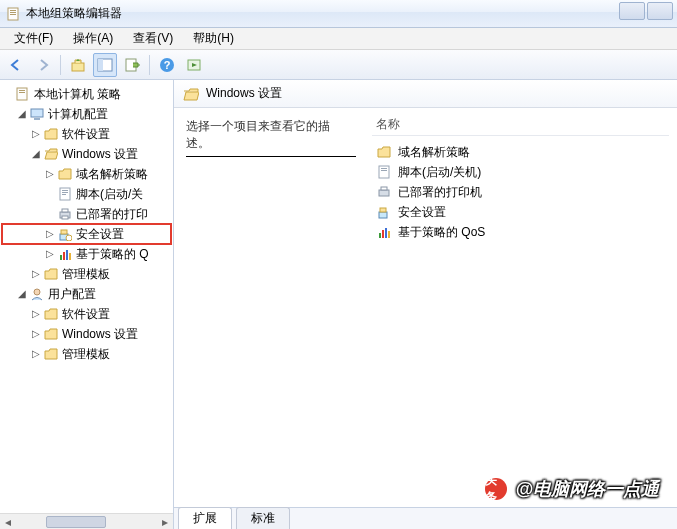  Describe the element at coordinates (86, 294) in the screenshot. I see `tree-user-config: ◢ 用户配置` at that location.